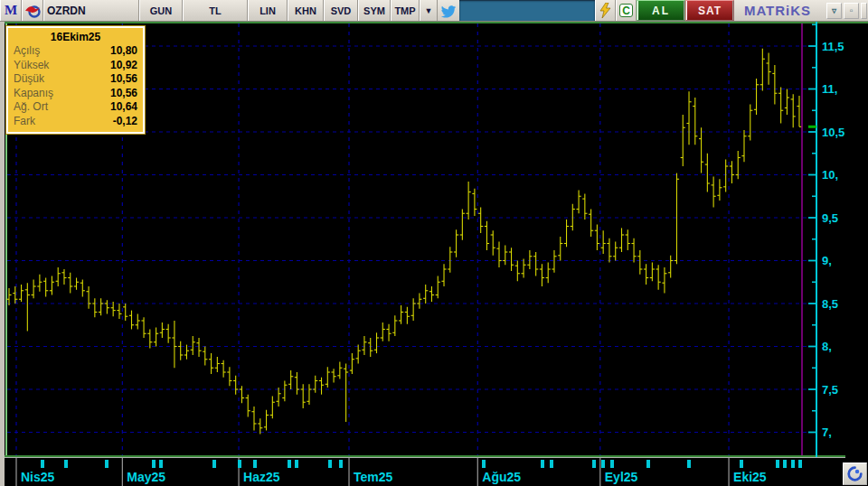 The image size is (868, 486). What do you see at coordinates (434, 11) in the screenshot?
I see `toolbar: M OZRDN GUN TL LIN KHN SVD SYM TMP ▼ C` at bounding box center [434, 11].